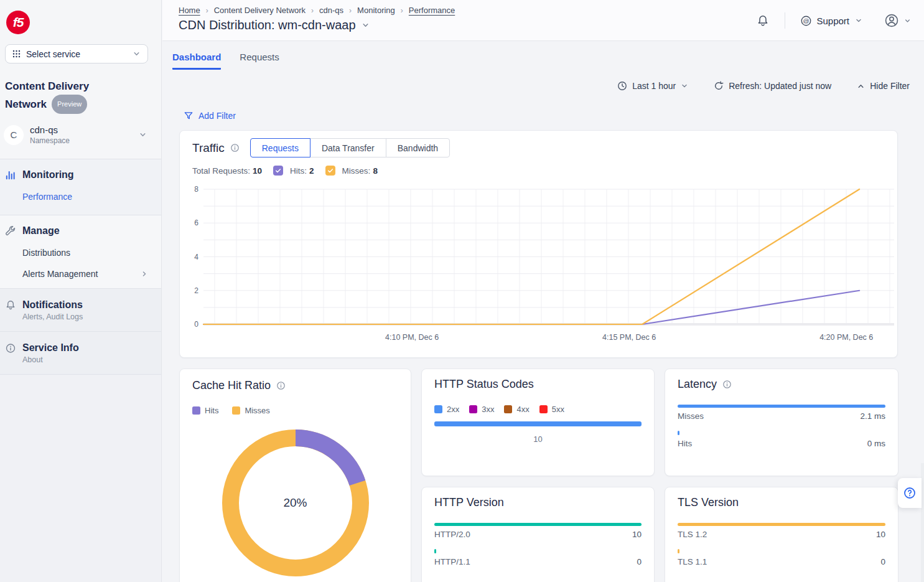 This screenshot has height=582, width=924. I want to click on namespace-selector: C cdn-qs Namespace, so click(77, 134).